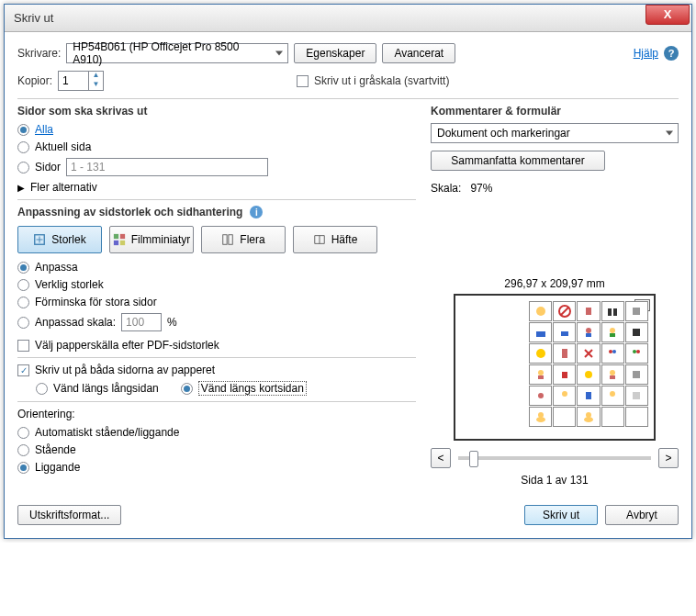 Image resolution: width=696 pixels, height=616 pixels. Describe the element at coordinates (335, 53) in the screenshot. I see `properties-button: Egenskaper` at that location.